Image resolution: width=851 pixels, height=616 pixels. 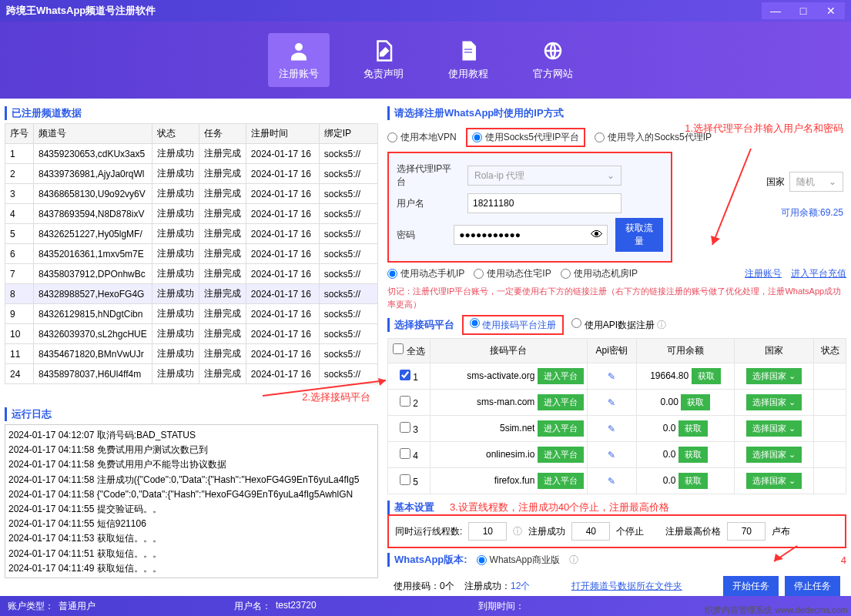 What do you see at coordinates (487, 531) in the screenshot?
I see `threads-input` at bounding box center [487, 531].